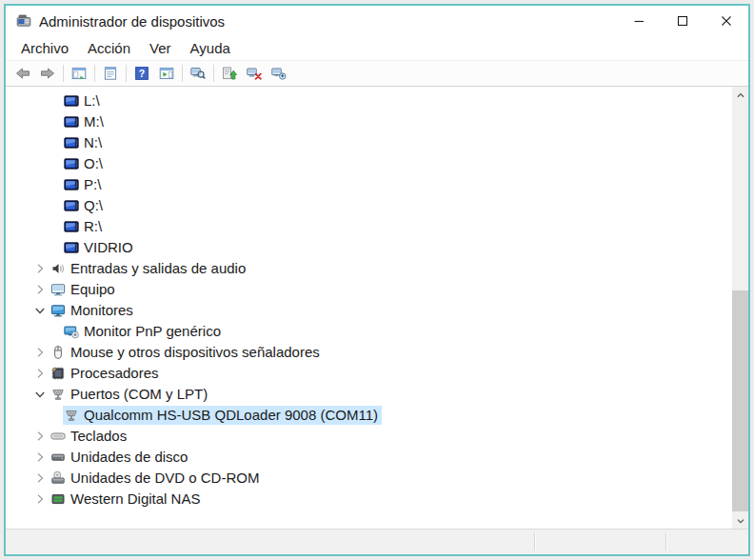 This screenshot has width=754, height=560. I want to click on tree-item-content: Unidades de disco, so click(120, 457).